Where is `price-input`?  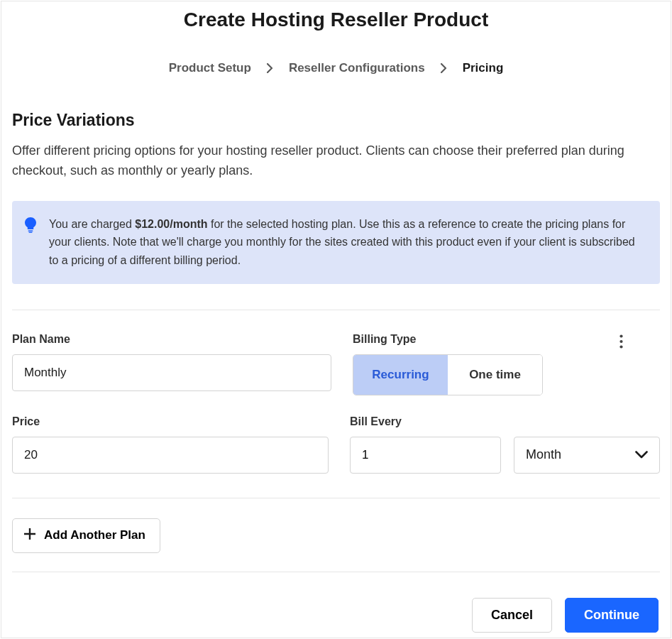 price-input is located at coordinates (170, 455).